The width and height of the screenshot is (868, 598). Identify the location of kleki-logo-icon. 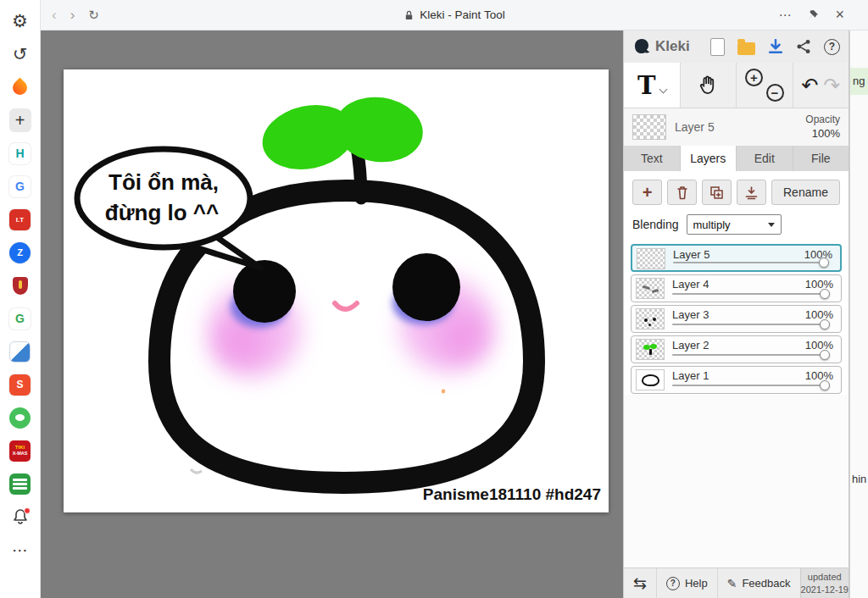
(642, 47).